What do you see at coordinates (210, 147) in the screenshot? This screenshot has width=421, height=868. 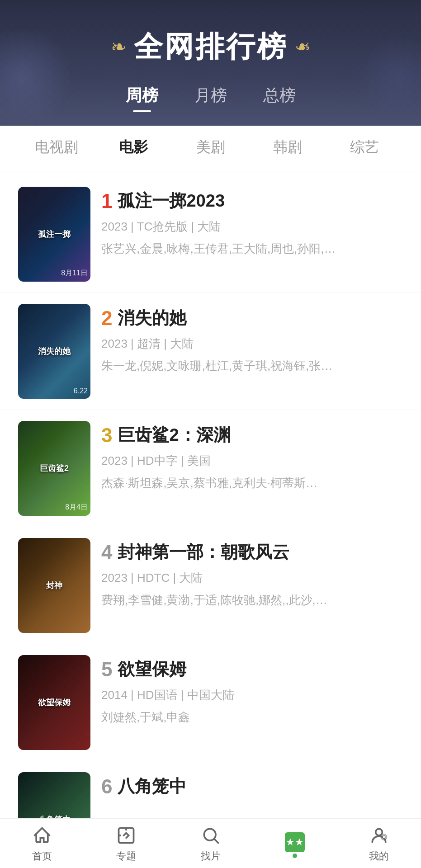 I see `cat-us-drama: 美剧` at bounding box center [210, 147].